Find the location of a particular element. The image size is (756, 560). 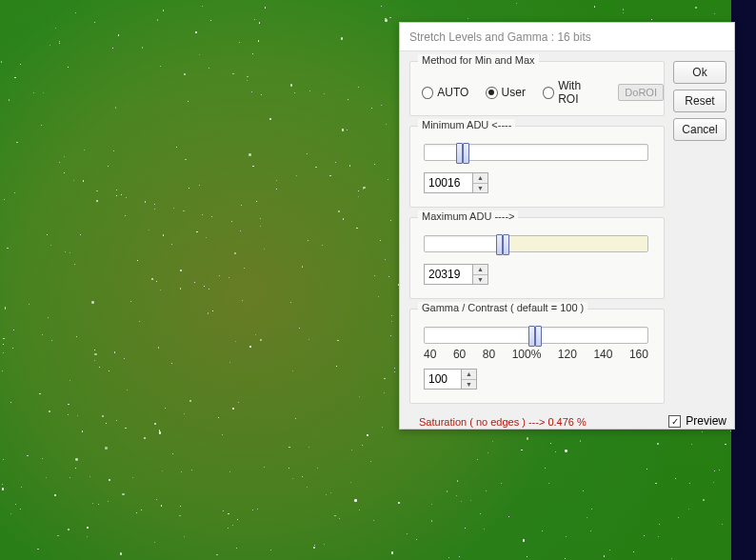

cancel-button: Cancel is located at coordinates (700, 130).